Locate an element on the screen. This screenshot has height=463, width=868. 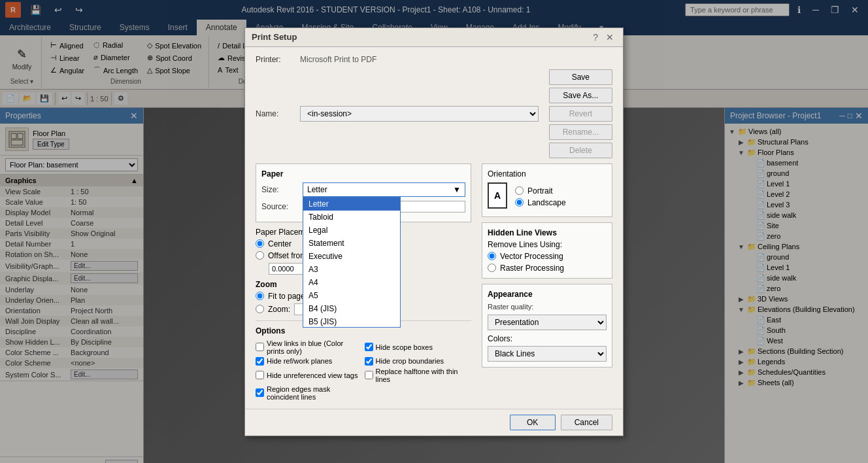
colors-label: Colors: is located at coordinates (547, 339).